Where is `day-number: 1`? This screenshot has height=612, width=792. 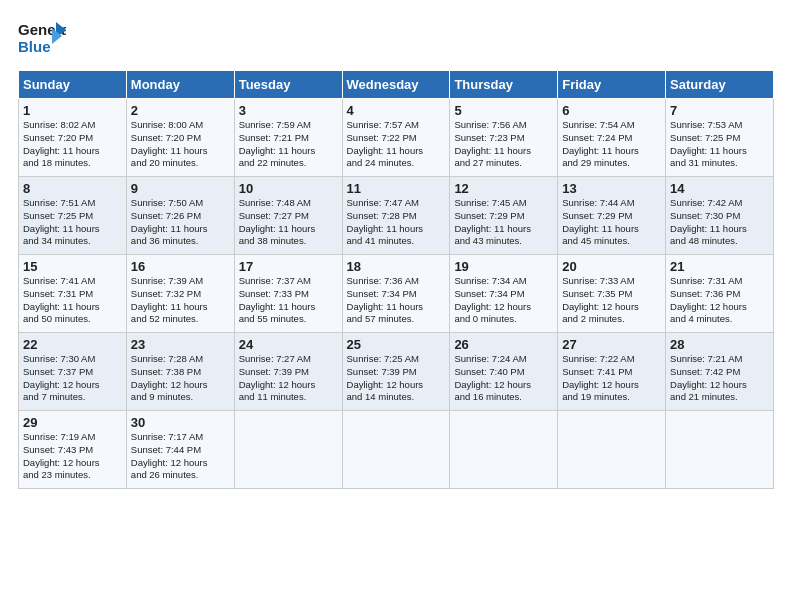 day-number: 1 is located at coordinates (72, 110).